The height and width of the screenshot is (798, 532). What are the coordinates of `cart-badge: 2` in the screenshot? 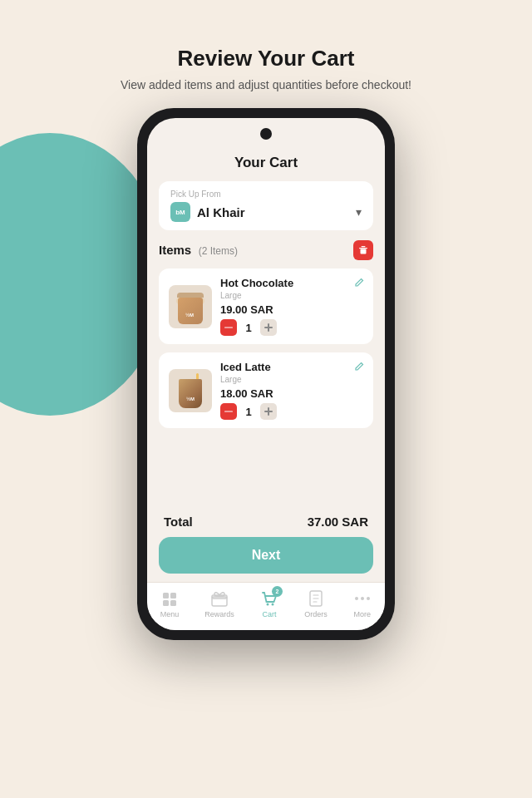 It's located at (278, 592).